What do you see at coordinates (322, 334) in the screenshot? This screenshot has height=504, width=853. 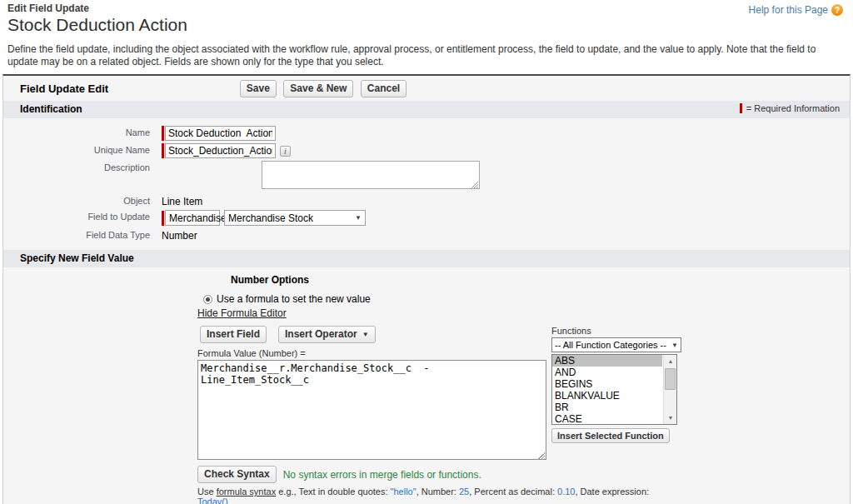 I see `insert-operator-label: Insert Operator` at bounding box center [322, 334].